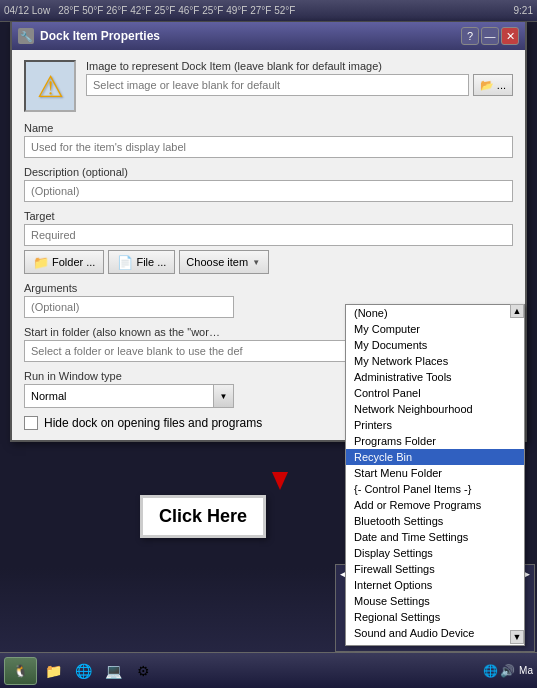 The width and height of the screenshot is (537, 688). I want to click on dropdown-item: Mouse Settings, so click(435, 601).